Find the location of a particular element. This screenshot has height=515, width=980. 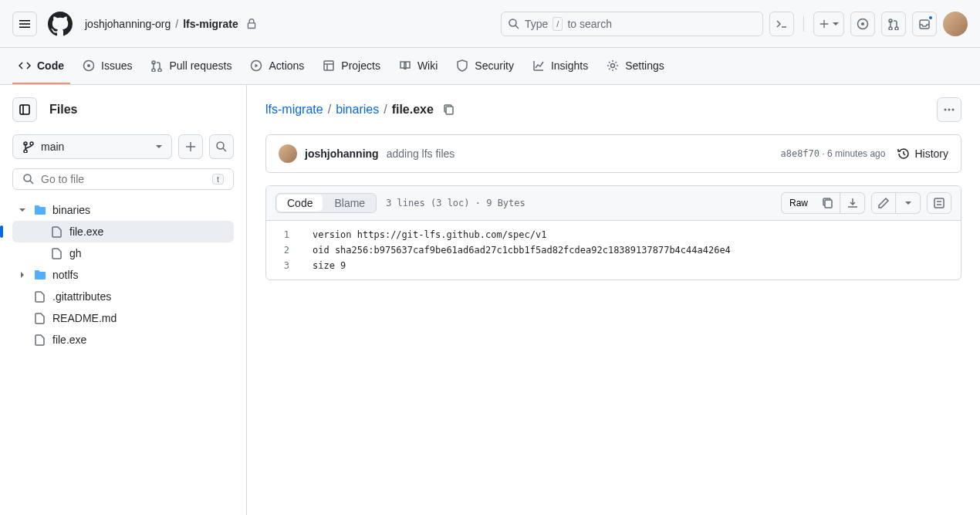

copy-raw-button is located at coordinates (828, 203).